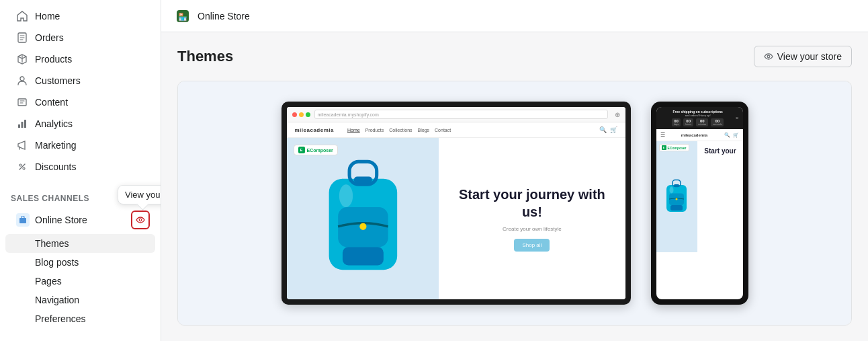 The image size is (868, 341). Describe the element at coordinates (617, 114) in the screenshot. I see `browser-refresh-icon: ⊕` at that location.